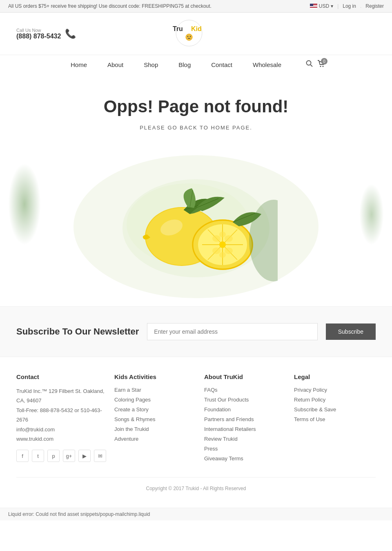 Image resolution: width=392 pixels, height=551 pixels. Describe the element at coordinates (85, 456) in the screenshot. I see `youtube-icon: ▶` at that location.